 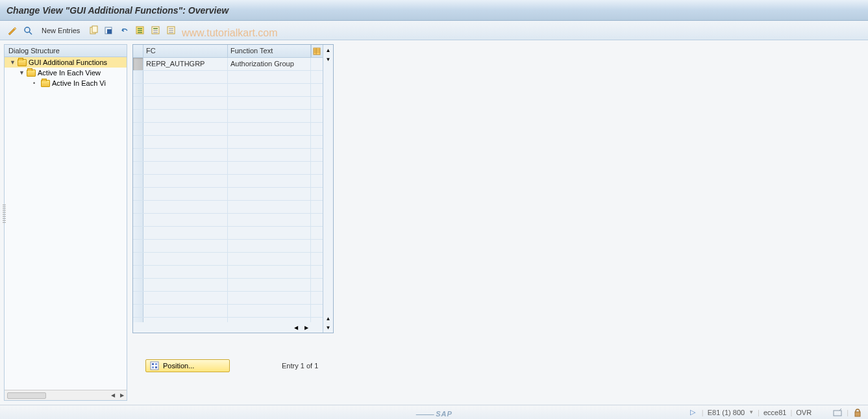 I want to click on dropdown-icon: ▼, so click(x=751, y=412).